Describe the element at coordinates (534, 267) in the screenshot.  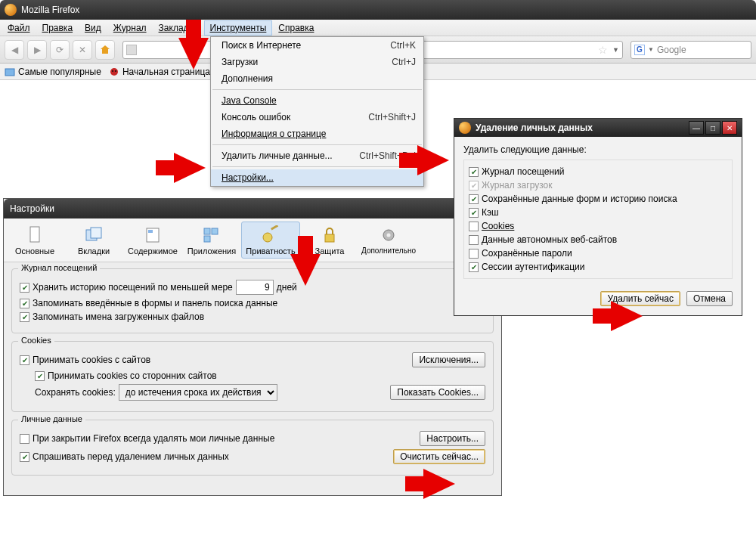
I see `opt-auth: Сессии аутентификации` at that location.